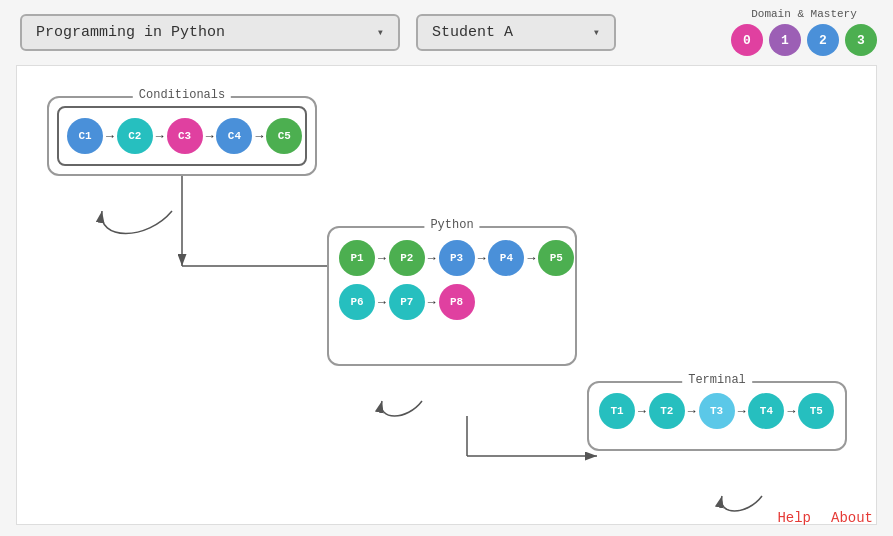  Describe the element at coordinates (185, 136) in the screenshot. I see `node-c3: C3` at that location.